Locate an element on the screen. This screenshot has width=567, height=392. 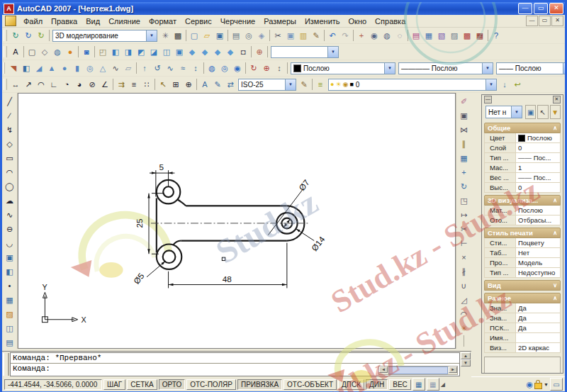
property-value is located at coordinates (538, 337).